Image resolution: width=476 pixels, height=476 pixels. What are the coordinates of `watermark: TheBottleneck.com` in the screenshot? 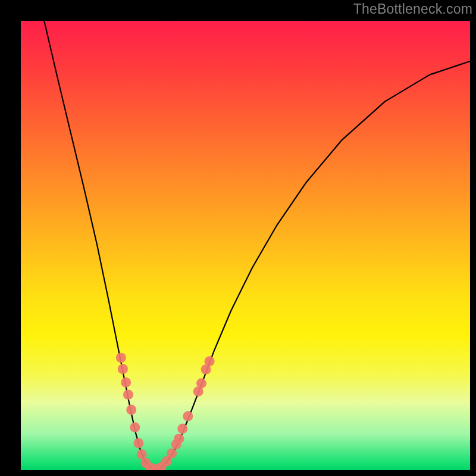 It's located at (413, 10).